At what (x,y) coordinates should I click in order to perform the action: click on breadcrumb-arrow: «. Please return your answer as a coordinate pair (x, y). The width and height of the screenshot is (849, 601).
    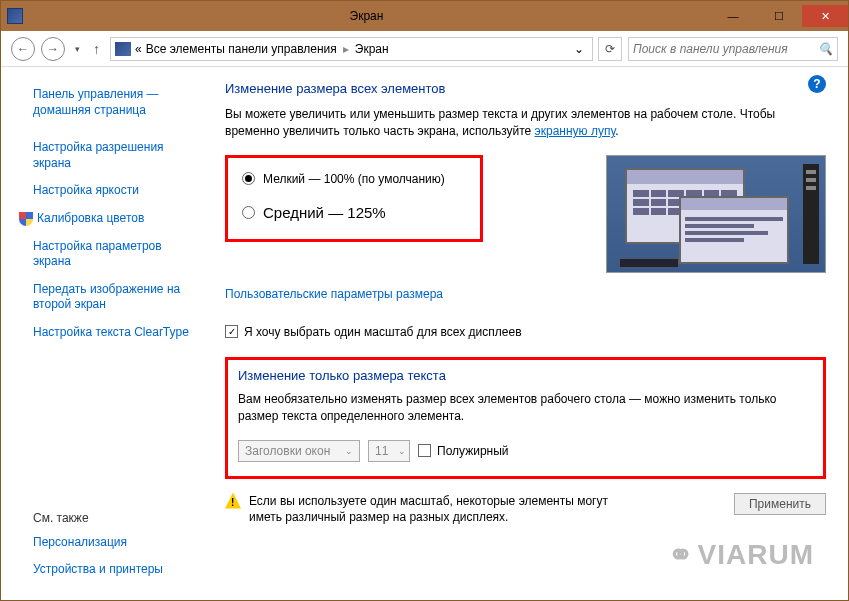
    Looking at the image, I should click on (138, 49).